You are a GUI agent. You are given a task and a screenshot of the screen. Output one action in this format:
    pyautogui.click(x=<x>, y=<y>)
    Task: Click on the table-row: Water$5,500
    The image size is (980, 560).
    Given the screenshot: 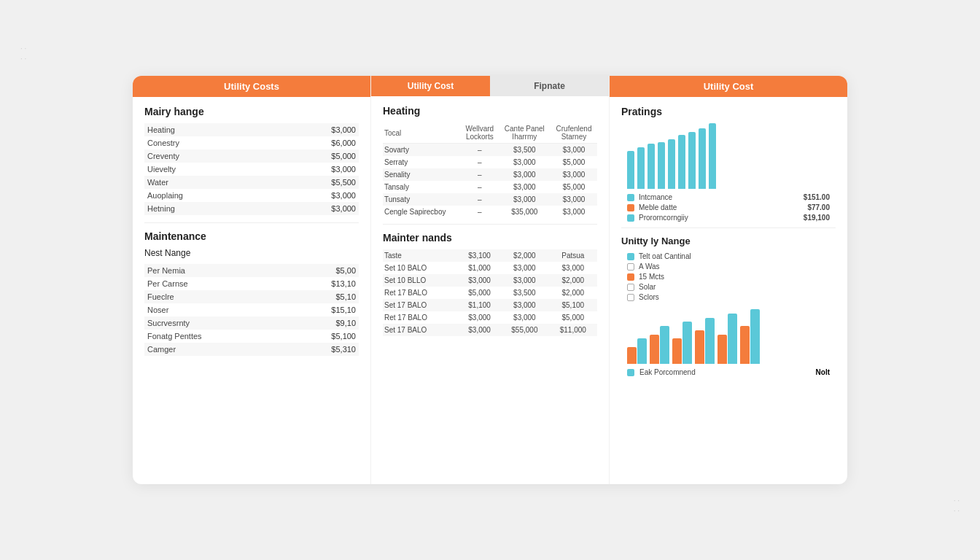 What is the action you would take?
    pyautogui.click(x=252, y=182)
    